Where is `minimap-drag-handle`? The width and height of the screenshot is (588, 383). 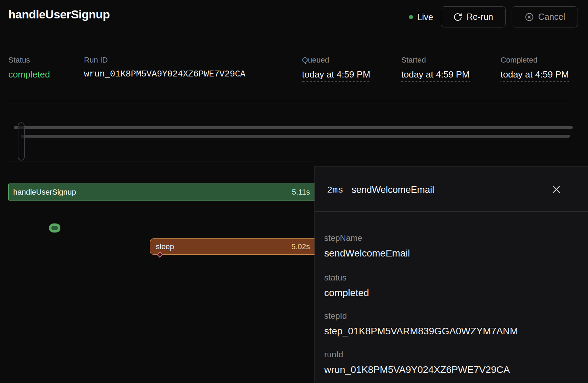
minimap-drag-handle is located at coordinates (21, 141).